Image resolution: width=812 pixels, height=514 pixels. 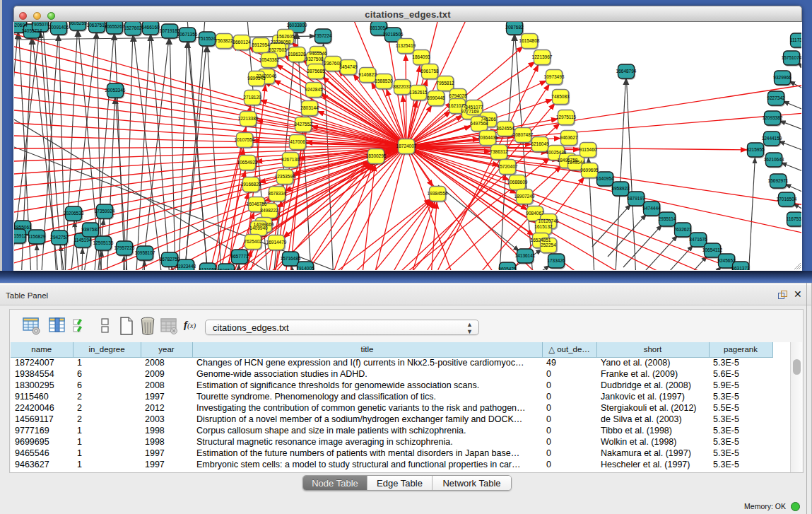 I want to click on table-cell: 9115460, so click(x=42, y=397).